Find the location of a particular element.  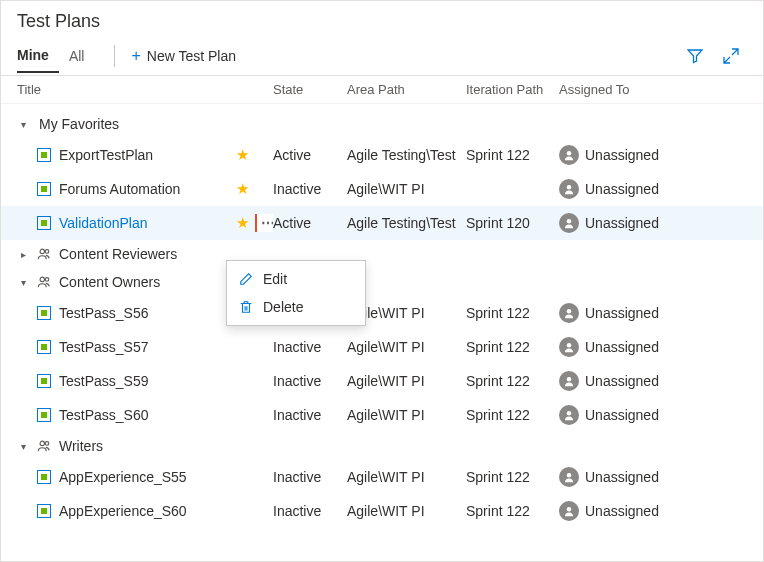

test-plan-row: TestPass_S59InactiveAgile\WIT PISprint 1… is located at coordinates (382, 381).